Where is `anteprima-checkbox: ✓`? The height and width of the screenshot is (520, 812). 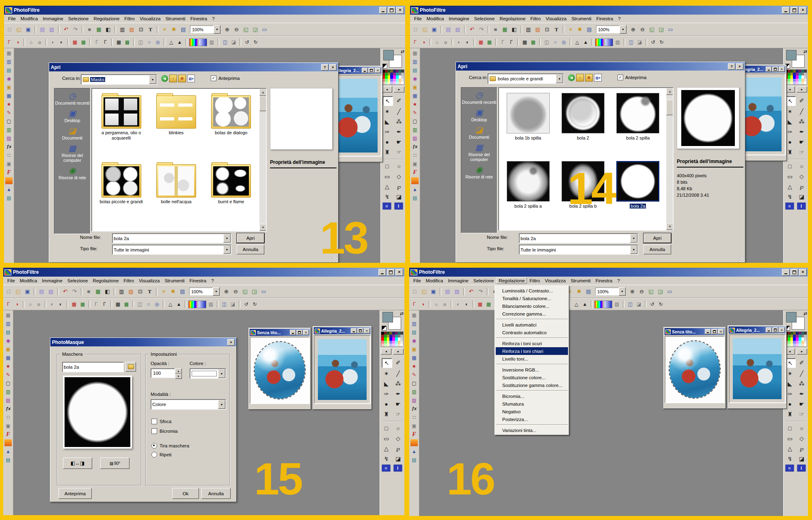 anteprima-checkbox: ✓ is located at coordinates (214, 78).